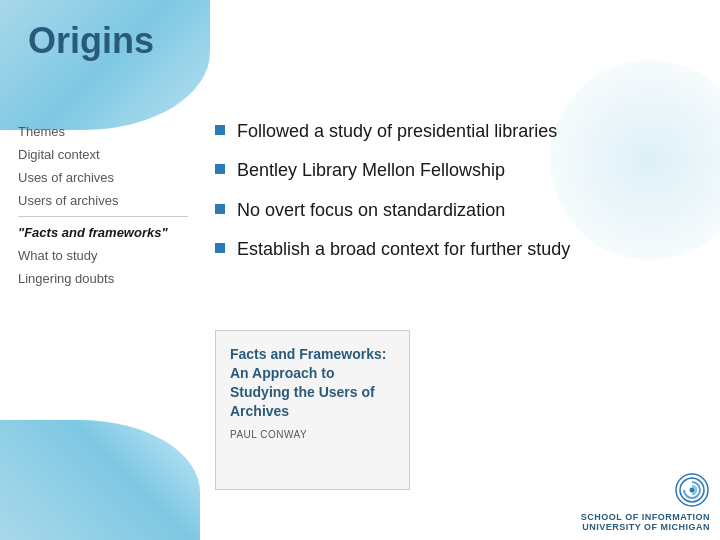 This screenshot has height=540, width=720. Describe the element at coordinates (312, 383) in the screenshot. I see `book-title: Facts and Frameworks: An Approach to Stu…` at that location.